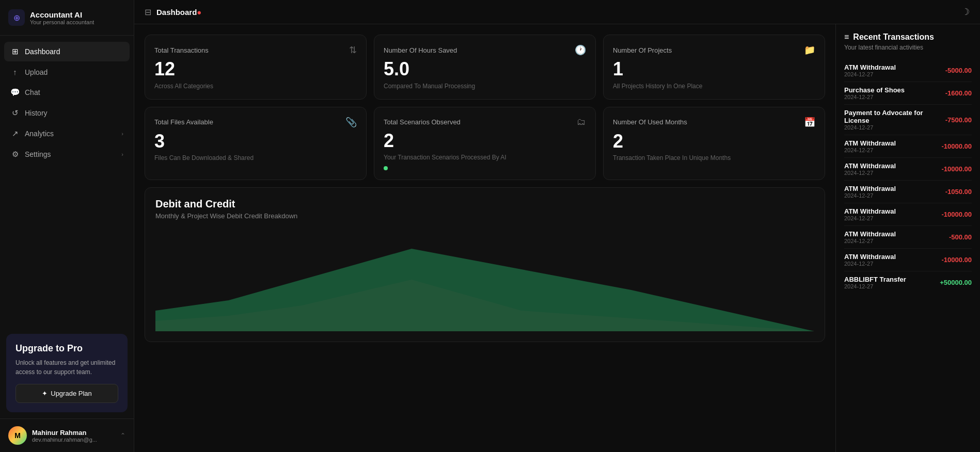  I want to click on sidebar-item-upload: ↑ Upload, so click(67, 72).